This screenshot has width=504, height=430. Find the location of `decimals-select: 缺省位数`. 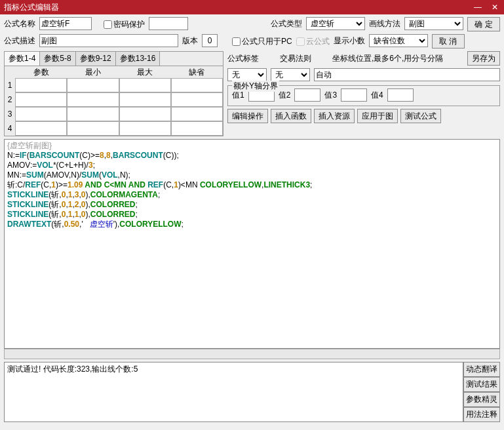

decimals-select: 缺省位数 is located at coordinates (398, 41).